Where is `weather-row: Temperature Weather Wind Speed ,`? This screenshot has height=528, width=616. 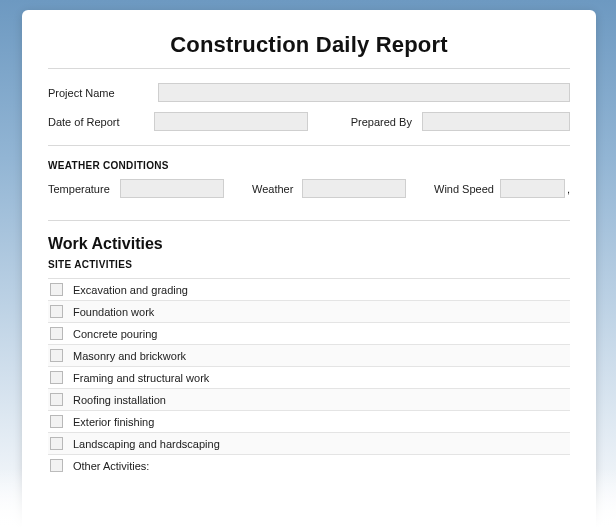
weather-row: Temperature Weather Wind Speed , is located at coordinates (309, 188).